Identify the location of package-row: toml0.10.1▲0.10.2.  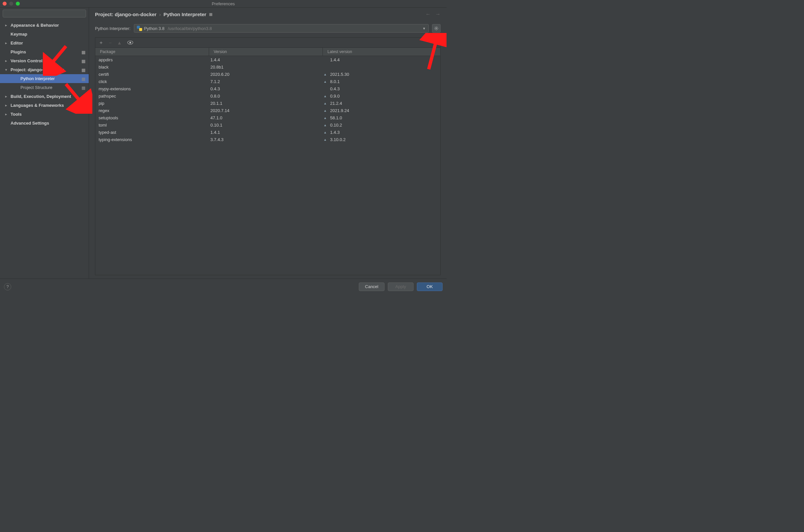
(268, 125).